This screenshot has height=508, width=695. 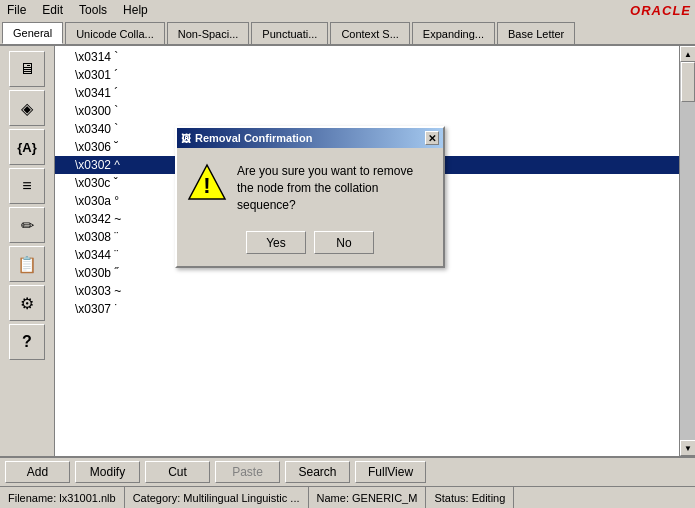 I want to click on cut-button: Cut, so click(x=178, y=472).